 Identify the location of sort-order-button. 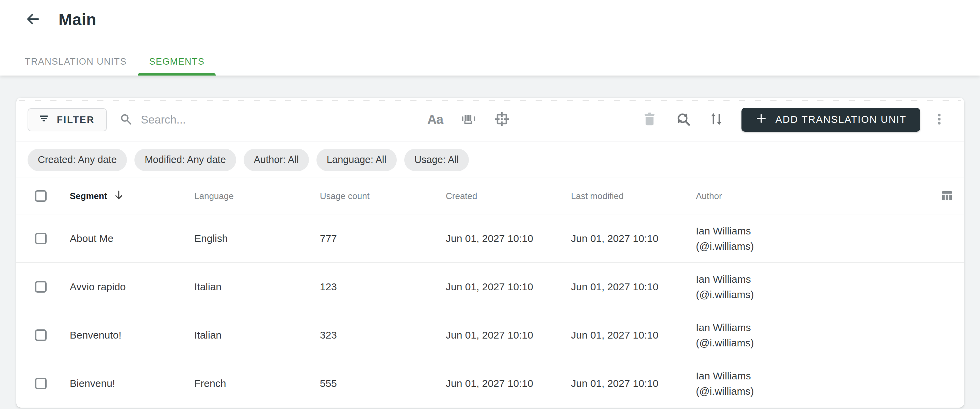
(716, 119).